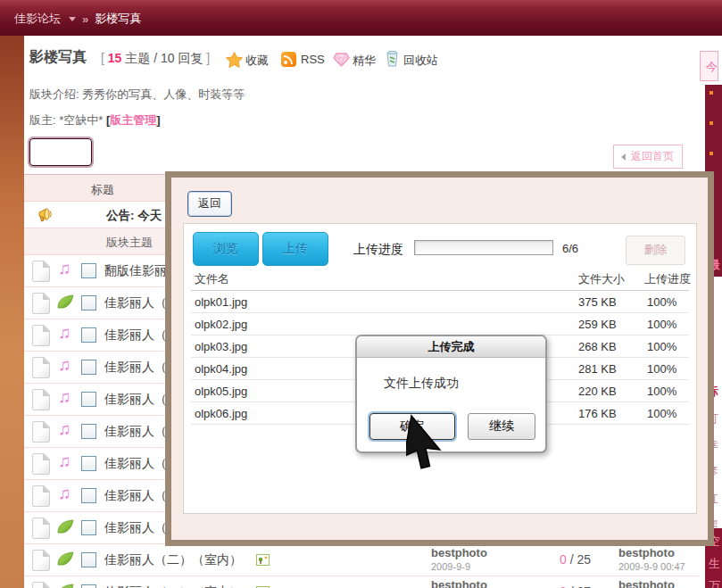 The width and height of the screenshot is (722, 588). What do you see at coordinates (234, 60) in the screenshot?
I see `star-favorite-icon` at bounding box center [234, 60].